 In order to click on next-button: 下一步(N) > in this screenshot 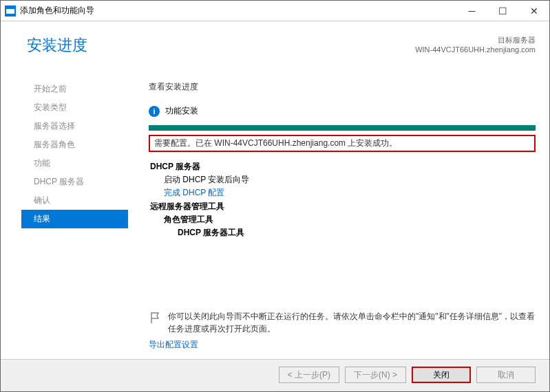, I will do `click(376, 375)`.